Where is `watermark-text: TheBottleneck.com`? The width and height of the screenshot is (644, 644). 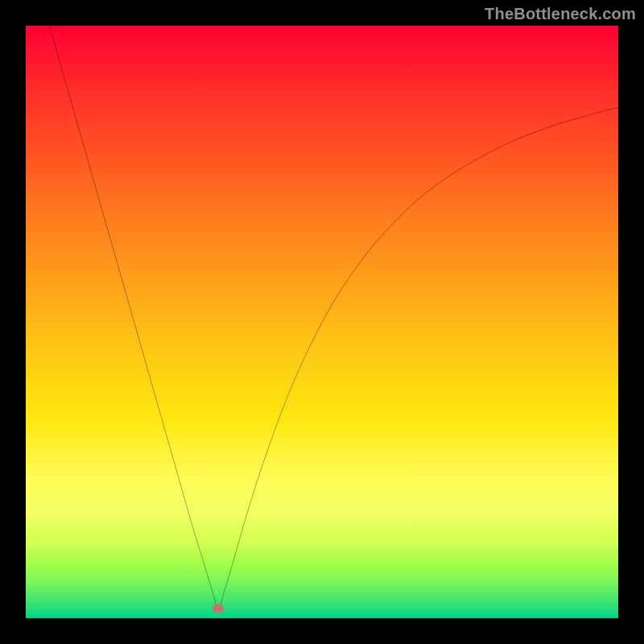
watermark-text: TheBottleneck.com is located at coordinates (560, 14).